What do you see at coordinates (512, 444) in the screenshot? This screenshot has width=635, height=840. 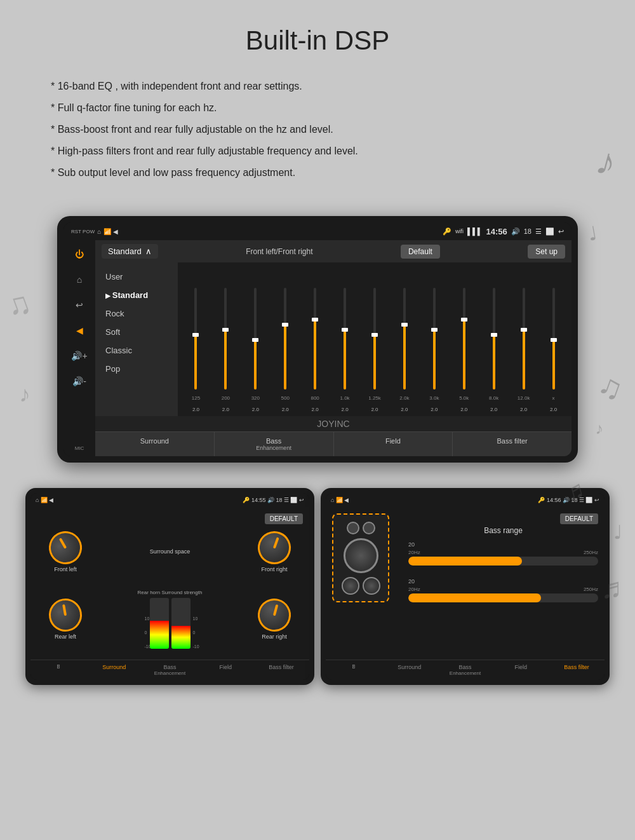 I see `bass-filter-btn: Bass filter` at bounding box center [512, 444].